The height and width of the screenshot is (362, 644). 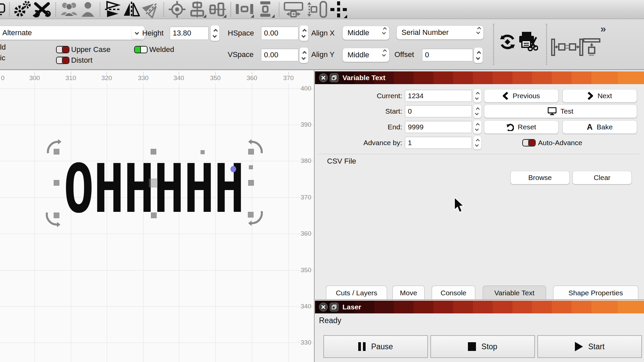 What do you see at coordinates (480, 307) in the screenshot?
I see `laser-titlebar: Laser` at bounding box center [480, 307].